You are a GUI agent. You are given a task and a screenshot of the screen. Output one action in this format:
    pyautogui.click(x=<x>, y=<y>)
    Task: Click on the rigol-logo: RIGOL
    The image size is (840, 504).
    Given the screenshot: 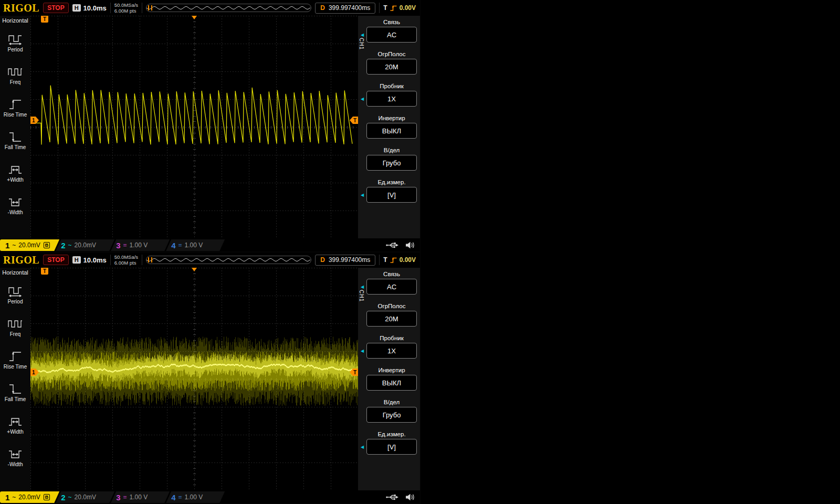 What is the action you would take?
    pyautogui.click(x=21, y=260)
    